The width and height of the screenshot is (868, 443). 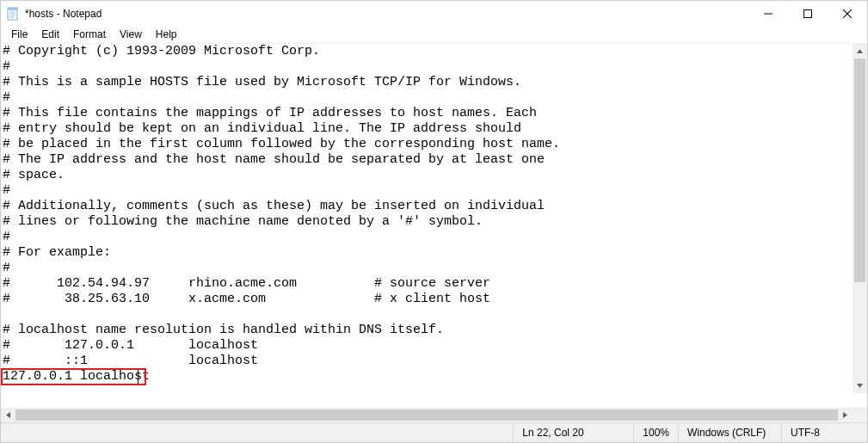 What do you see at coordinates (808, 14) in the screenshot?
I see `maximize-button` at bounding box center [808, 14].